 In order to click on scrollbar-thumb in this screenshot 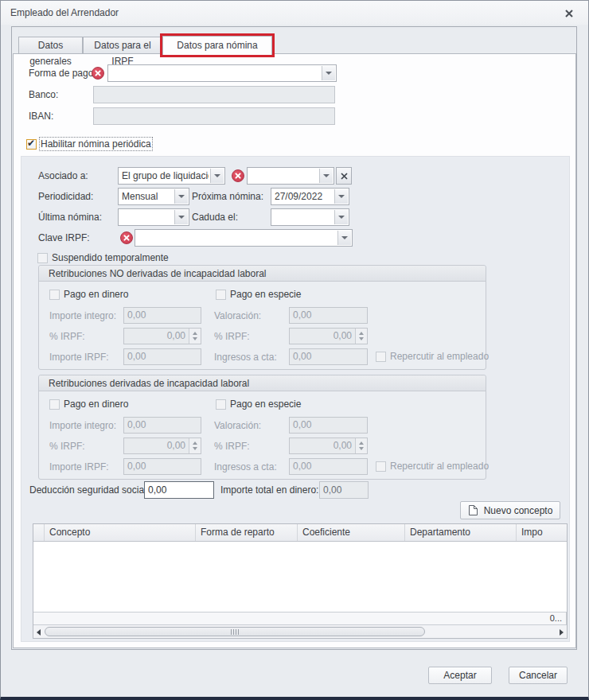, I will do `click(235, 632)`.